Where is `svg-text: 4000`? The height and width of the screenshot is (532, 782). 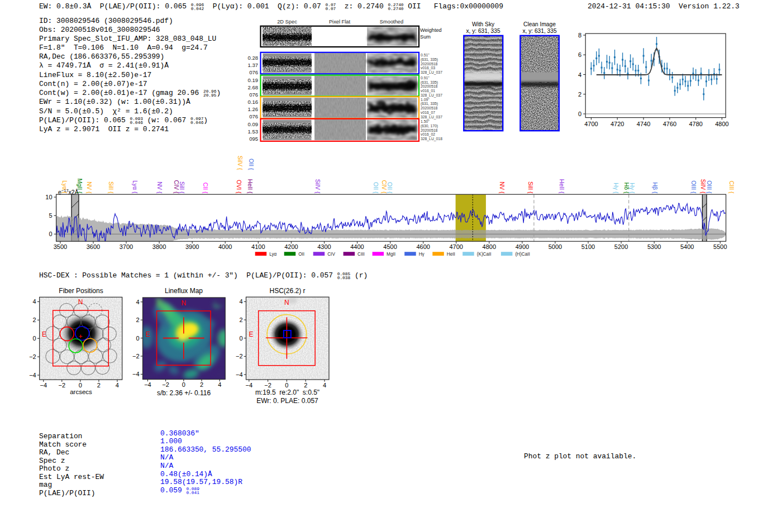
svg-text: 4000 is located at coordinates (225, 247).